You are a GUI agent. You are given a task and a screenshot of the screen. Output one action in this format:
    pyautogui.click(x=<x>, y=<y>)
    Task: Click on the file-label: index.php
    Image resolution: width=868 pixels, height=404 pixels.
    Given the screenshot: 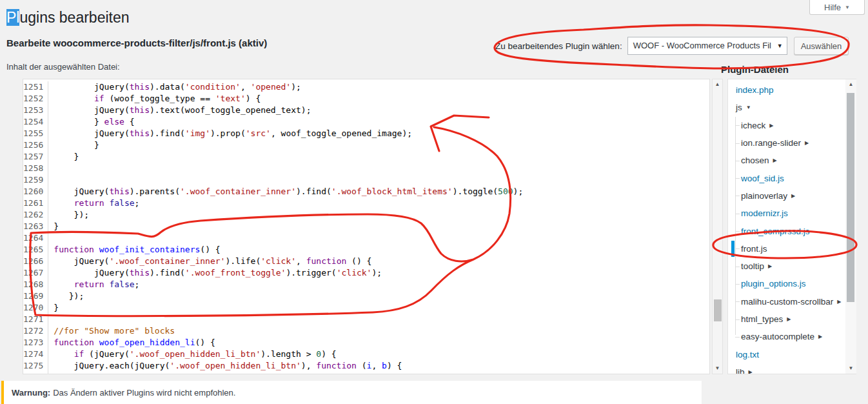 What is the action you would take?
    pyautogui.click(x=755, y=90)
    